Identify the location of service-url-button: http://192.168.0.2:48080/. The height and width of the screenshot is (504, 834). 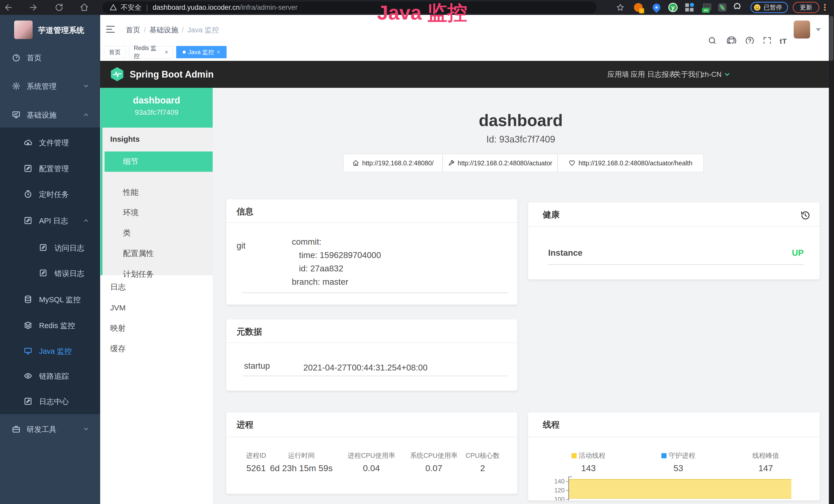
(393, 163).